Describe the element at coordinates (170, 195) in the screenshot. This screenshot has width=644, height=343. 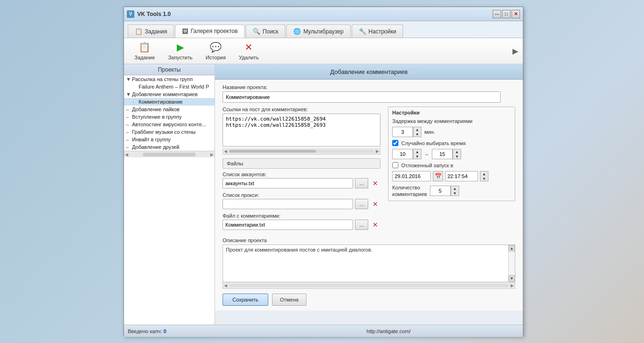
I see `left-panel: Проекты ▼ Рассылка на стены групп Failur…` at that location.